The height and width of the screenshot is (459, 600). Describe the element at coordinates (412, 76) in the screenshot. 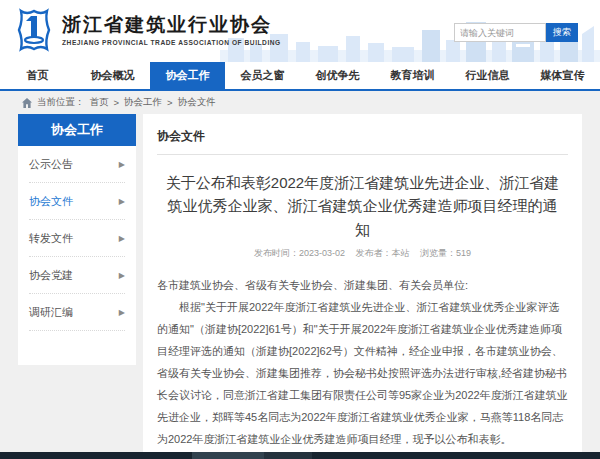

I see `nav-item-training: 教育培训` at that location.